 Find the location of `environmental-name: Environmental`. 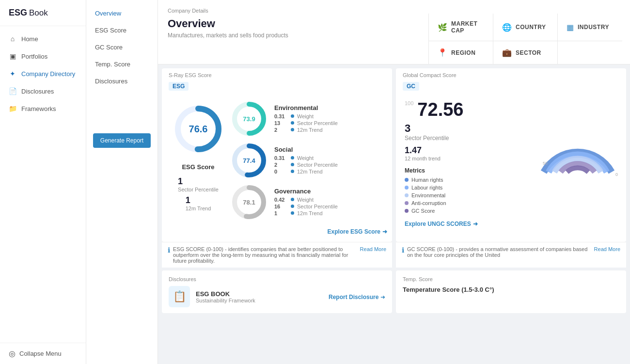

environmental-name: Environmental is located at coordinates (331, 108).